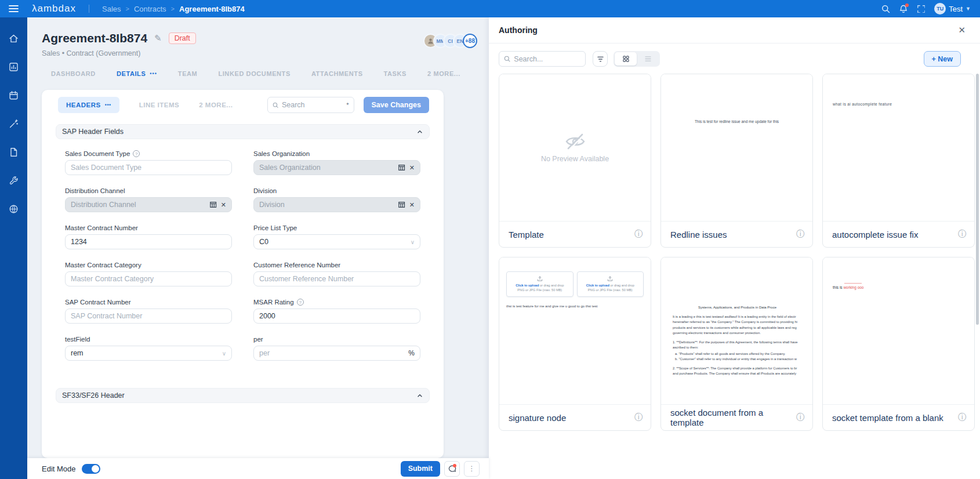  I want to click on user-name: Test, so click(956, 9).